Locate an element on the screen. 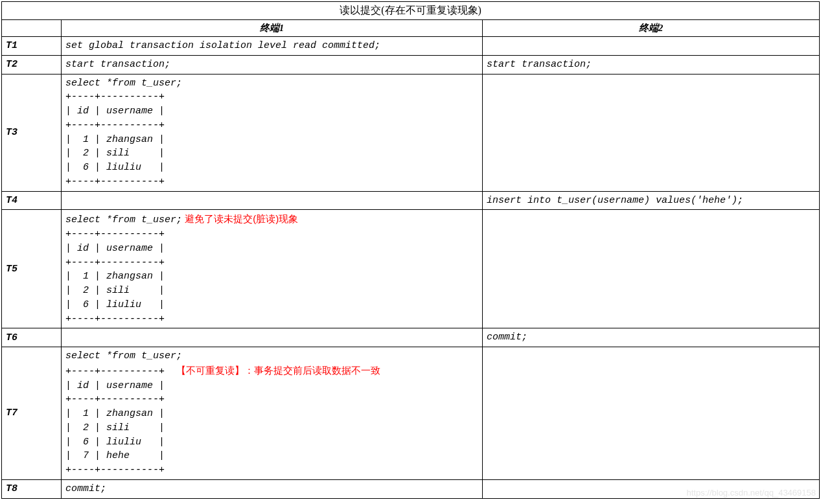 This screenshot has width=821, height=504. terminal-1-cell: select *from t_user; +----+----------+ |… is located at coordinates (272, 132).